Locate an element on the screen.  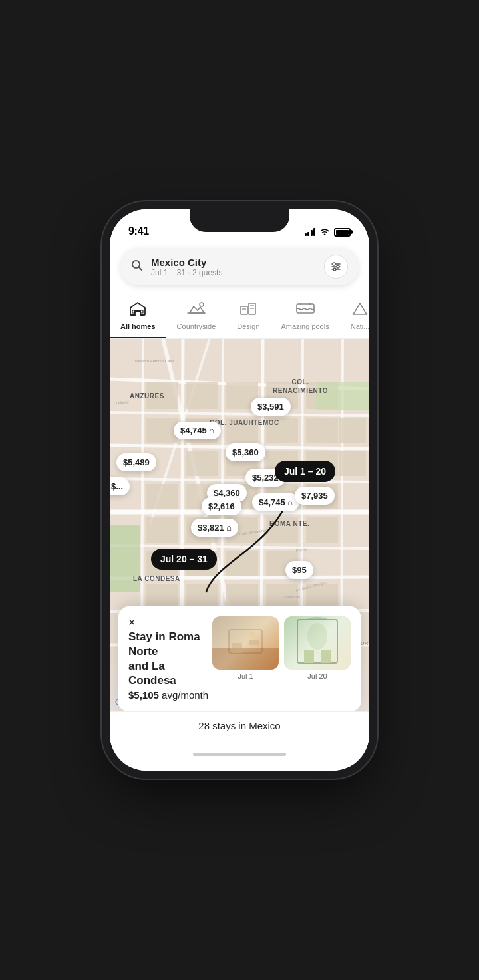
tab-design-label: Design is located at coordinates (248, 326).